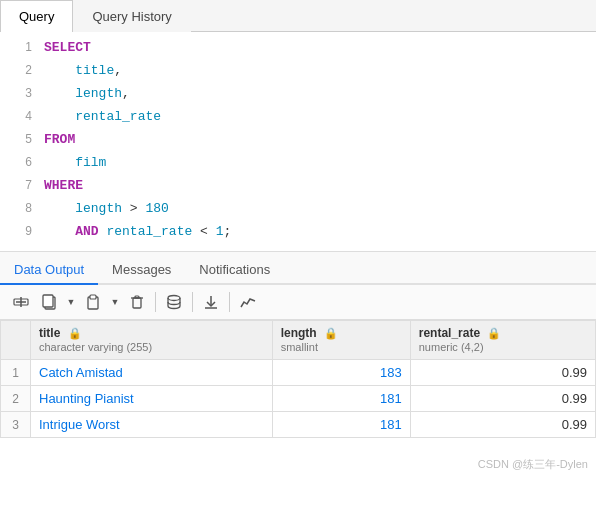 The width and height of the screenshot is (596, 514). What do you see at coordinates (211, 302) in the screenshot?
I see `download-button` at bounding box center [211, 302].